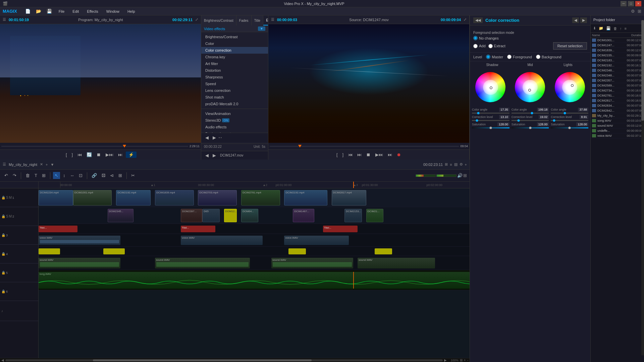 This screenshot has height=362, width=644. What do you see at coordinates (28, 11) in the screenshot?
I see `new-file-icon: 📄` at bounding box center [28, 11].